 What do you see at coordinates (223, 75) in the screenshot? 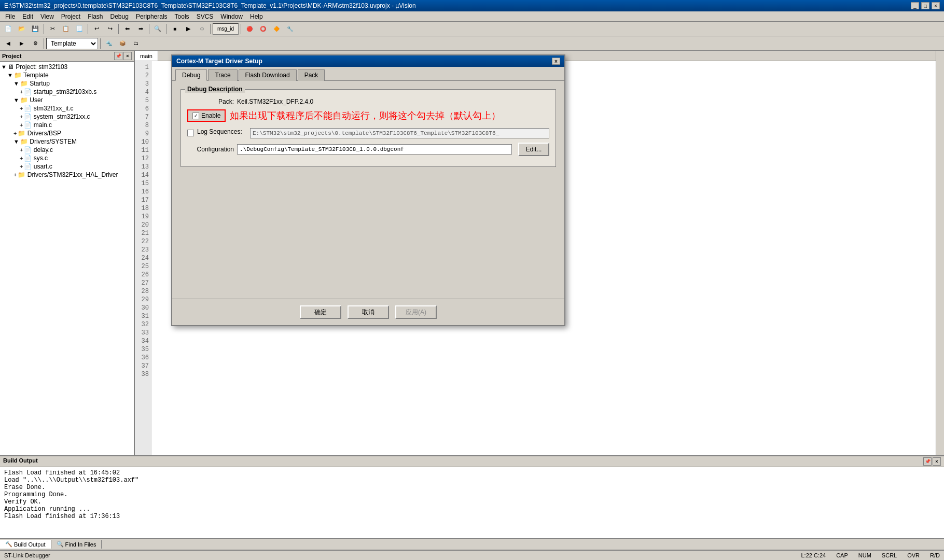
I see `dialog-tab-trace: Trace` at bounding box center [223, 75].